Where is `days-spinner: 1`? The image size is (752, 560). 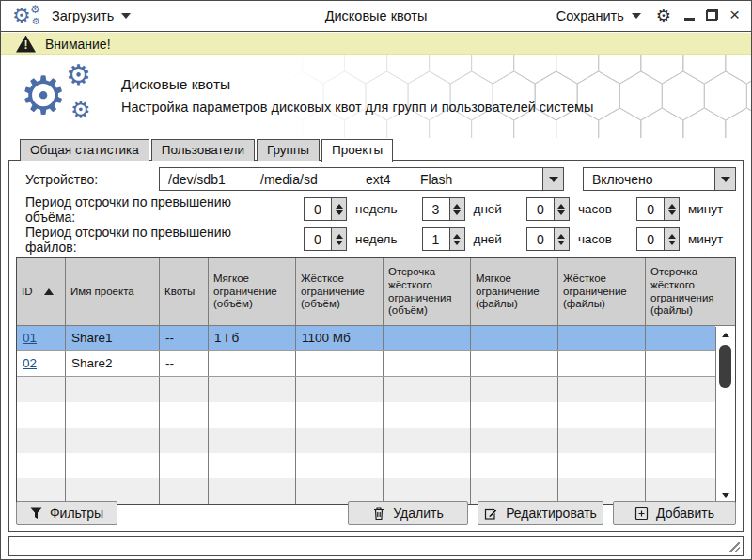 days-spinner: 1 is located at coordinates (444, 239).